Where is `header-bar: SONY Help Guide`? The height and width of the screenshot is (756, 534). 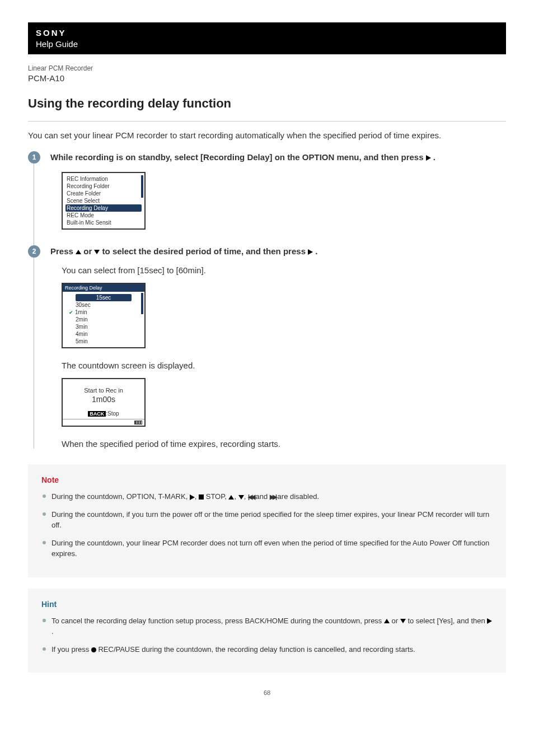 header-bar: SONY Help Guide is located at coordinates (267, 38).